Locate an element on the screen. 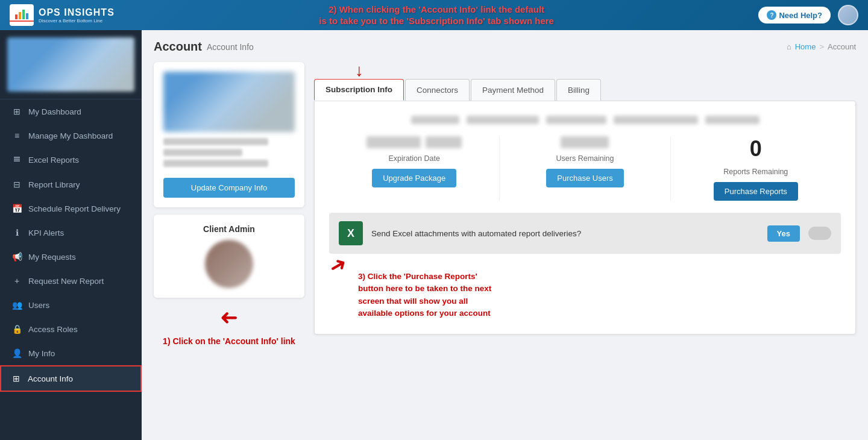 Image resolution: width=868 pixels, height=440 pixels. logo-area: OPS INSIGHTS Discover a Better Bottom Li… is located at coordinates (62, 15).